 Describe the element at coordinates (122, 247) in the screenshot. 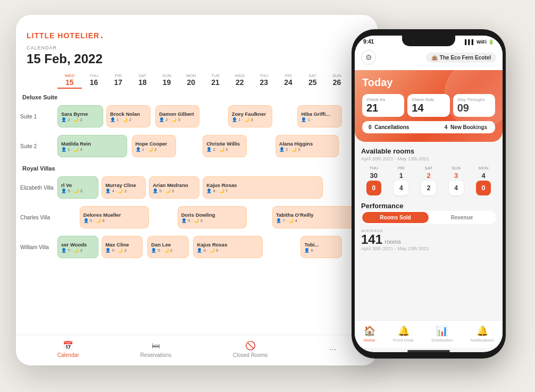

I see `booking-max-cline: Max Cline 👤 5 · 🌙 2` at that location.